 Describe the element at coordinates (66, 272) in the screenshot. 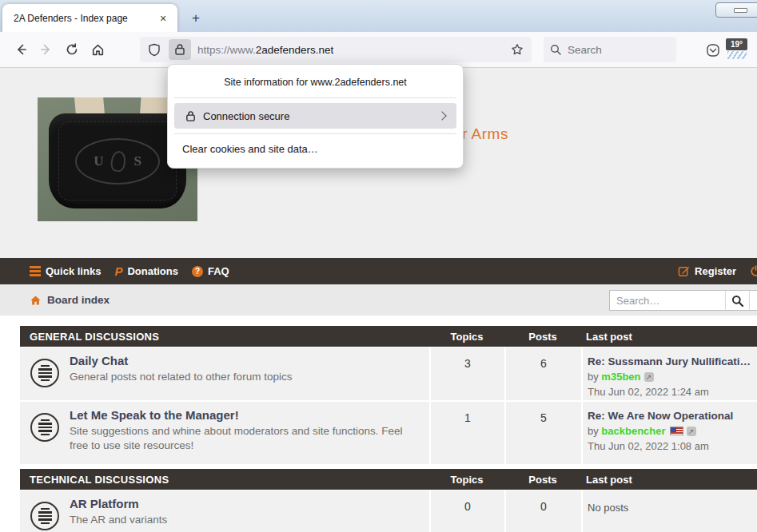

I see `nav-quick-links: Quick links` at that location.